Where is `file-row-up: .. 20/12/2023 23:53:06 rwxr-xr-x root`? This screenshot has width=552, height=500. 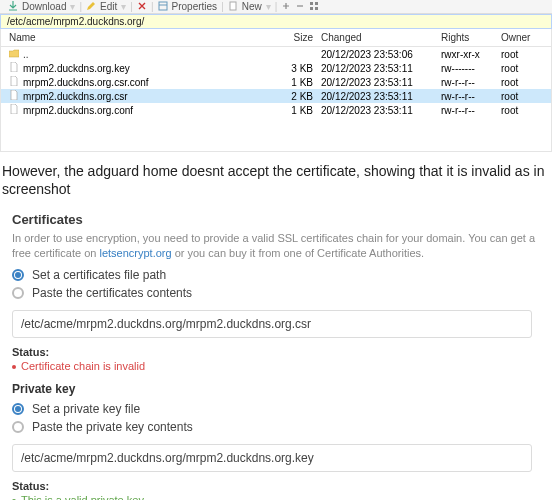 file-row-up: .. 20/12/2023 23:53:06 rwxr-xr-x root is located at coordinates (276, 54).